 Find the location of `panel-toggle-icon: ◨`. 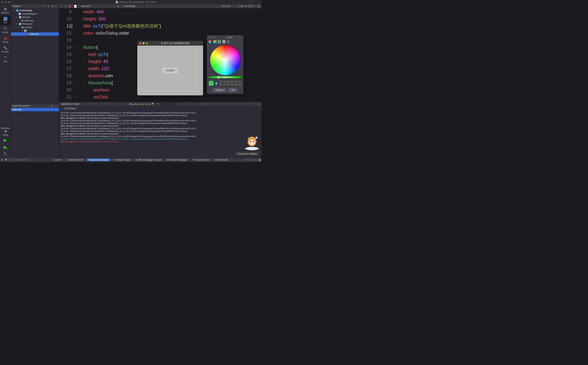

panel-toggle-icon: ◨ is located at coordinates (259, 160).